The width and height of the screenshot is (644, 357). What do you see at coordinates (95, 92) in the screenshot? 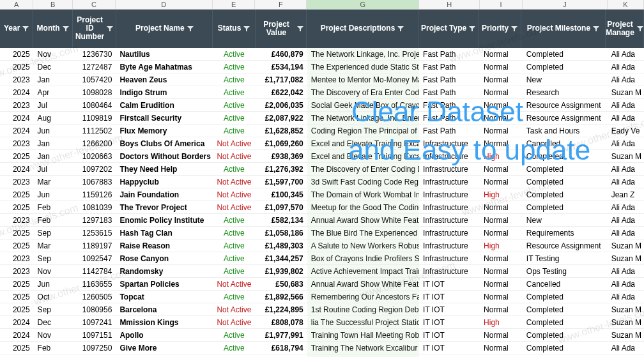
I see `cell-id: 1098028` at bounding box center [95, 92].